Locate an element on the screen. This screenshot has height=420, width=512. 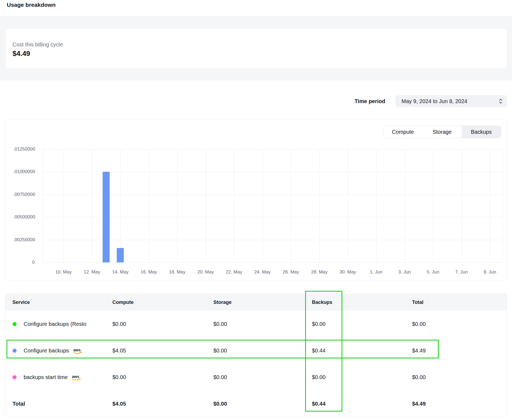
service-cell: Configure backups (Resto is located at coordinates (59, 324).